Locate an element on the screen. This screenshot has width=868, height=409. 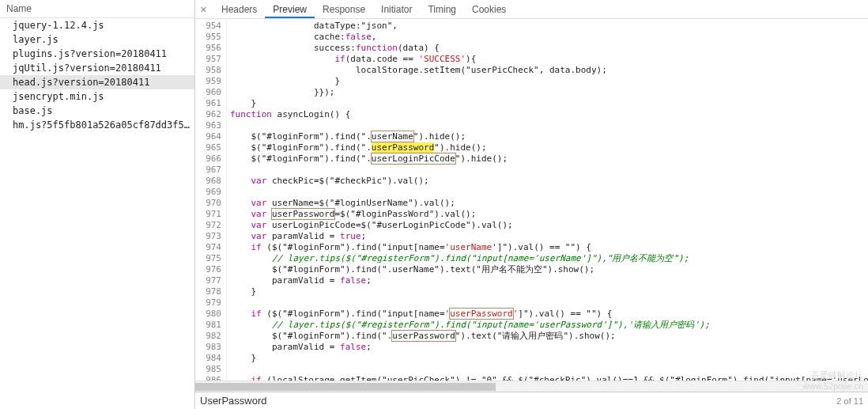
file-item: head.js?version=20180411 is located at coordinates (97, 82).